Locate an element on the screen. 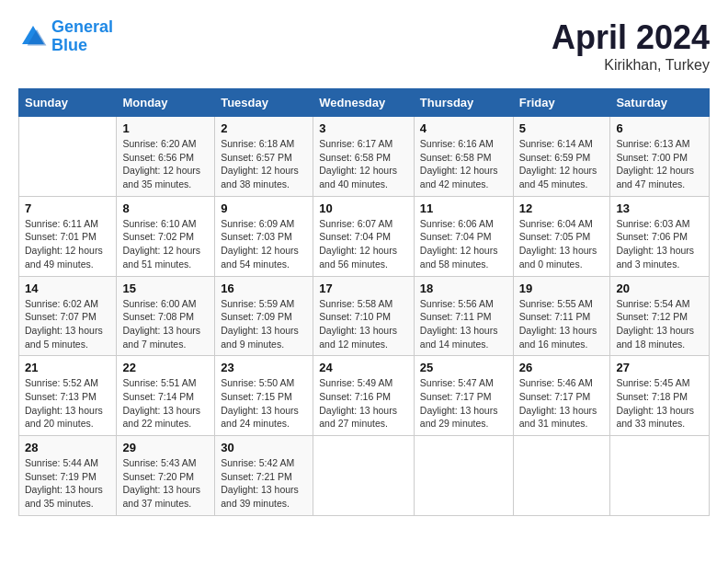  col-header-wednesday: Wednesday is located at coordinates (364, 103).